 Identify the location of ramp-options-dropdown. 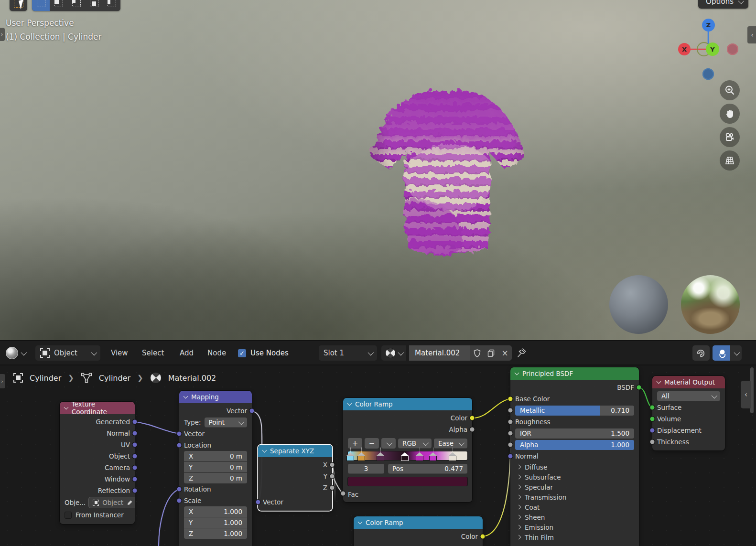
(389, 443).